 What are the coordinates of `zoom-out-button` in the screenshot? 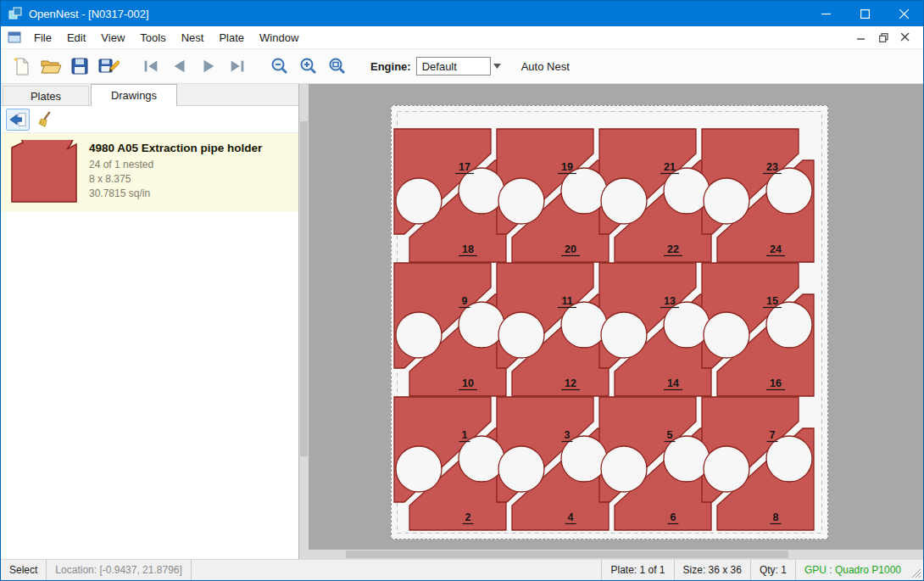 It's located at (280, 66).